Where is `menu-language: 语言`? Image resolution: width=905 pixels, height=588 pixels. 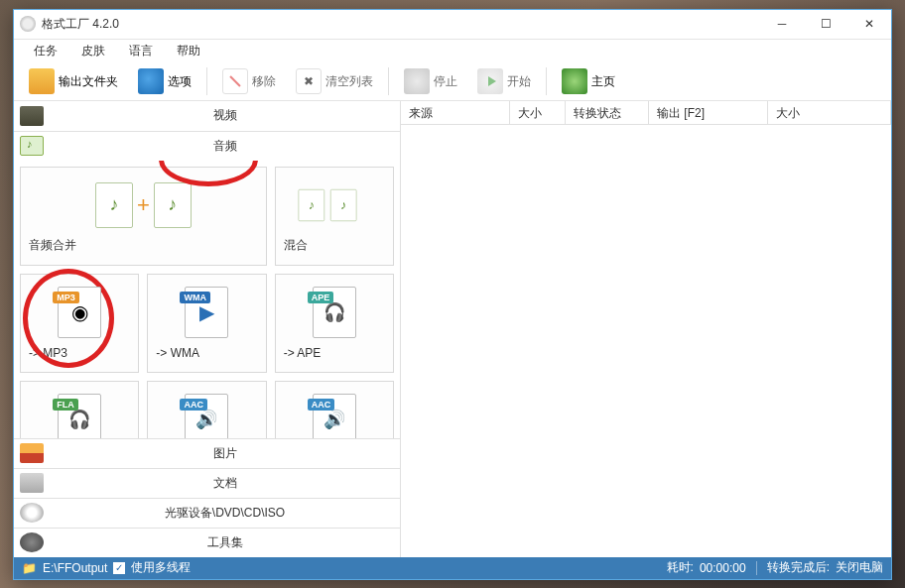 menu-language: 语言 is located at coordinates (141, 52).